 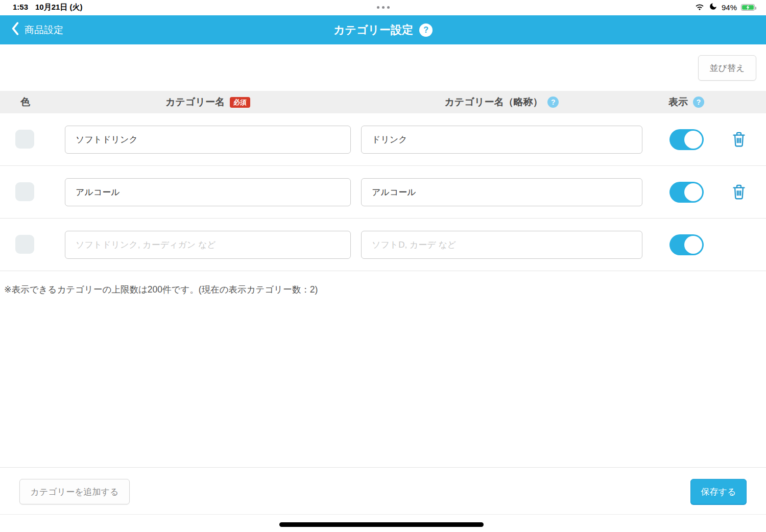 I want to click on battery-charging-icon, so click(x=748, y=7).